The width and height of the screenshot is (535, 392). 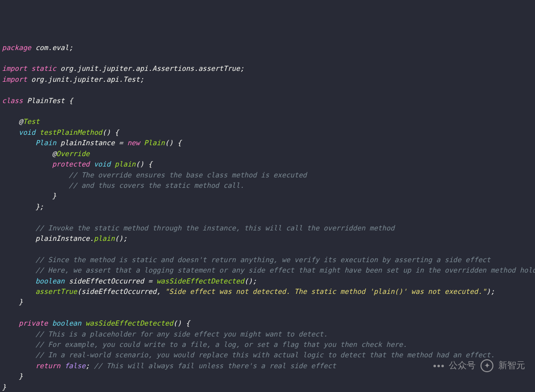 What do you see at coordinates (149, 68) in the screenshot?
I see `import-path: org.junit.jupiter.api.Assertions.assertT…` at bounding box center [149, 68].